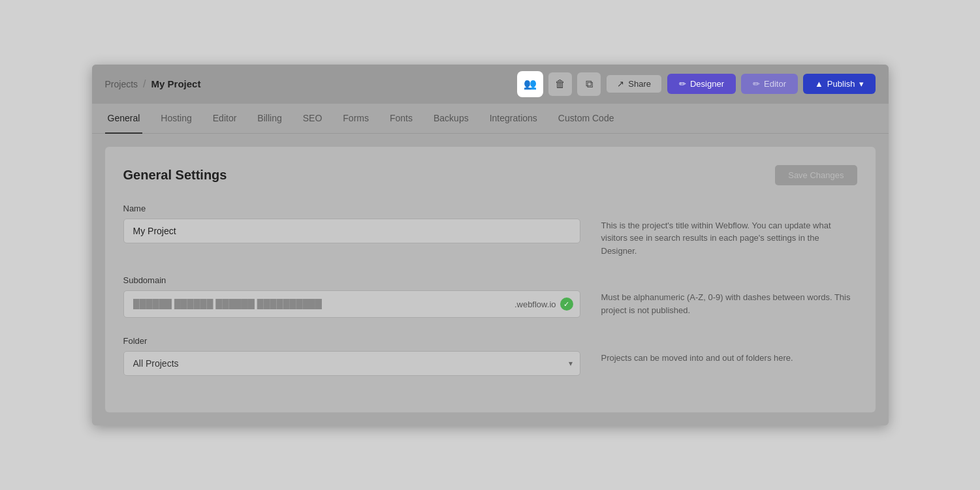  What do you see at coordinates (269, 119) in the screenshot?
I see `tab-billing: Billing` at bounding box center [269, 119].